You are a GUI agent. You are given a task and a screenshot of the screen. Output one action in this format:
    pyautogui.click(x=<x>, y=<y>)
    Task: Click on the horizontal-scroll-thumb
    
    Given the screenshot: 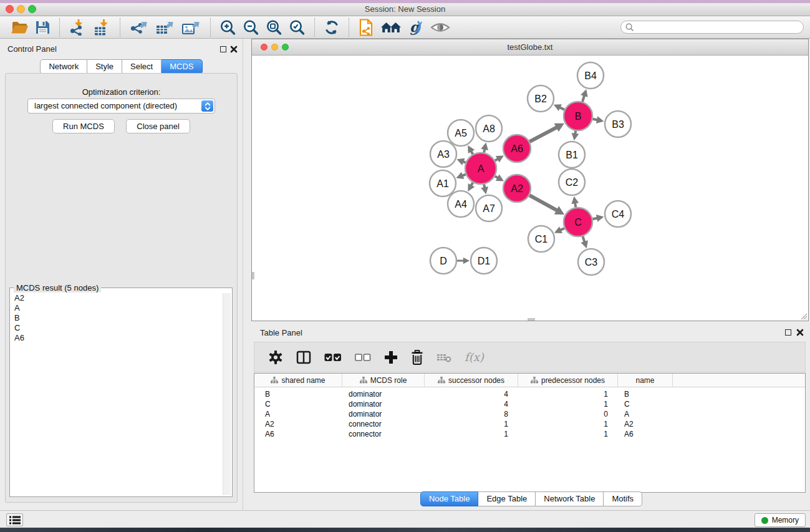 What is the action you would take?
    pyautogui.click(x=531, y=319)
    